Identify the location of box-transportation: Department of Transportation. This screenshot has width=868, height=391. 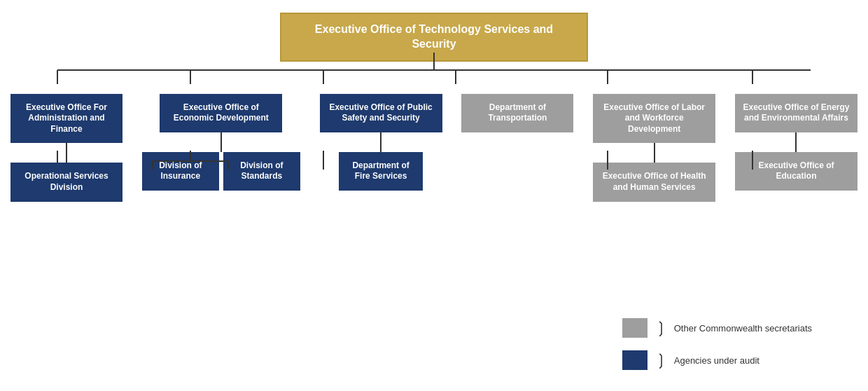
(517, 114).